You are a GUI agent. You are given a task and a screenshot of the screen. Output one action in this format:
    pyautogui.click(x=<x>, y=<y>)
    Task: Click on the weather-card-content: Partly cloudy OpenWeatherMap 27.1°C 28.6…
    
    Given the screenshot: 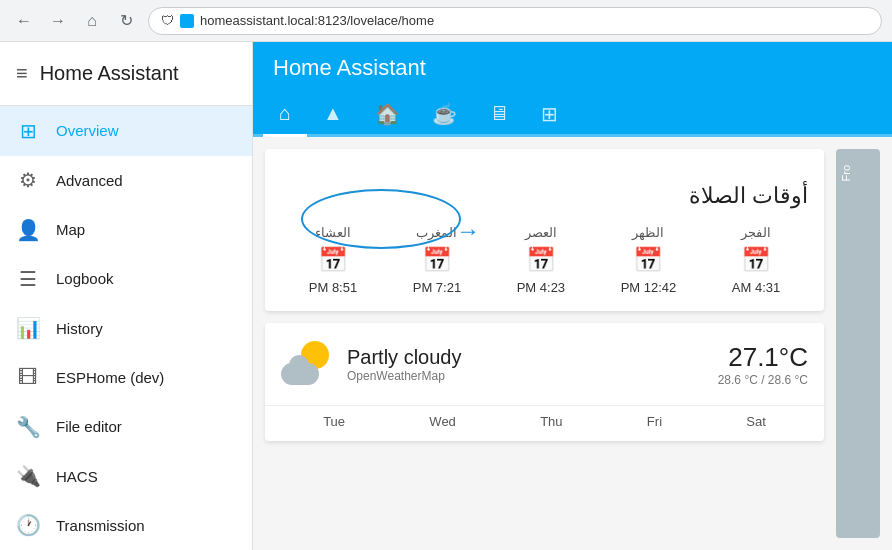 What is the action you would take?
    pyautogui.click(x=544, y=364)
    